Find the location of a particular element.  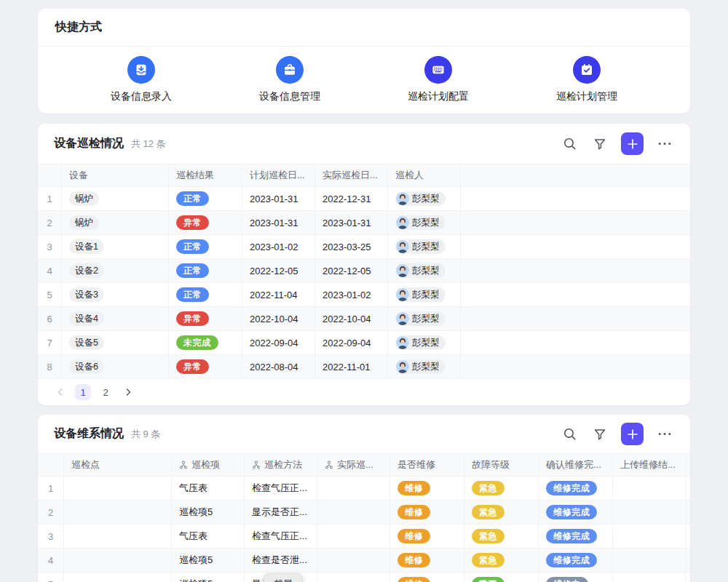

shortcut-item-1: 设备信息管理 is located at coordinates (290, 80).